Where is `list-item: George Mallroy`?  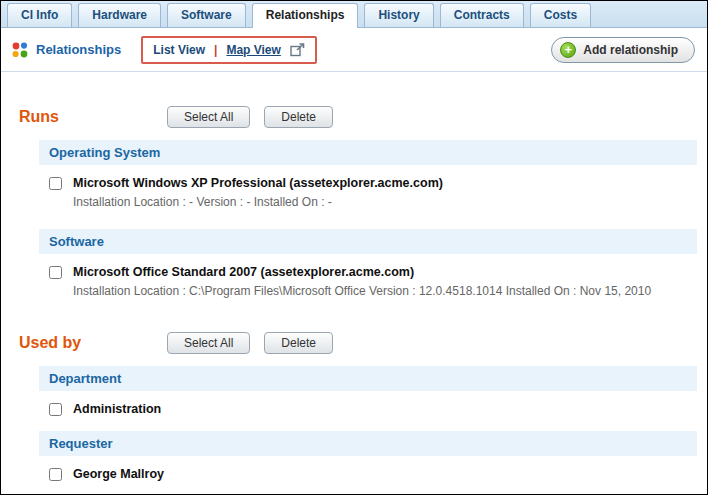
list-item: George Mallroy is located at coordinates (374, 472).